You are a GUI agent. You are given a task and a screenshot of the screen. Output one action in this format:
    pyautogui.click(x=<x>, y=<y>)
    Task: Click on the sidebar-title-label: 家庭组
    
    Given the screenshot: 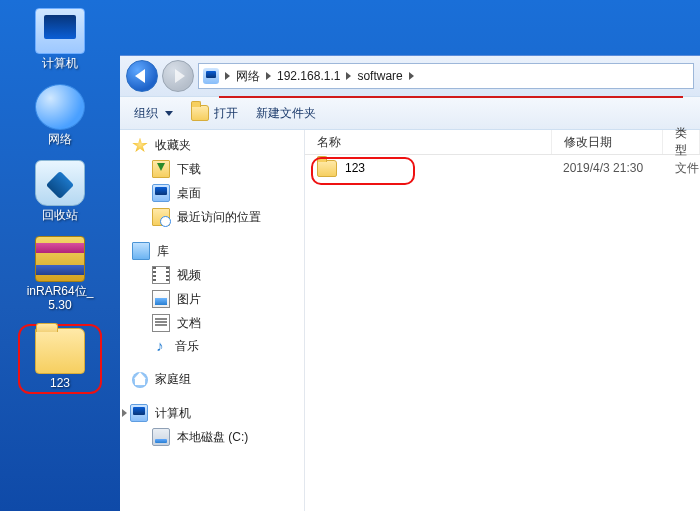 What is the action you would take?
    pyautogui.click(x=173, y=380)
    